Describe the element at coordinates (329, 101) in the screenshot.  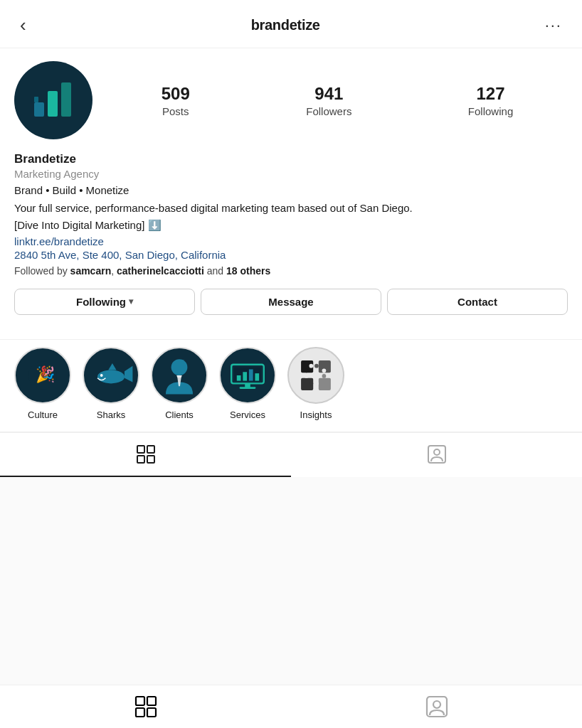
I see `followers-stat: 941 Followers` at that location.